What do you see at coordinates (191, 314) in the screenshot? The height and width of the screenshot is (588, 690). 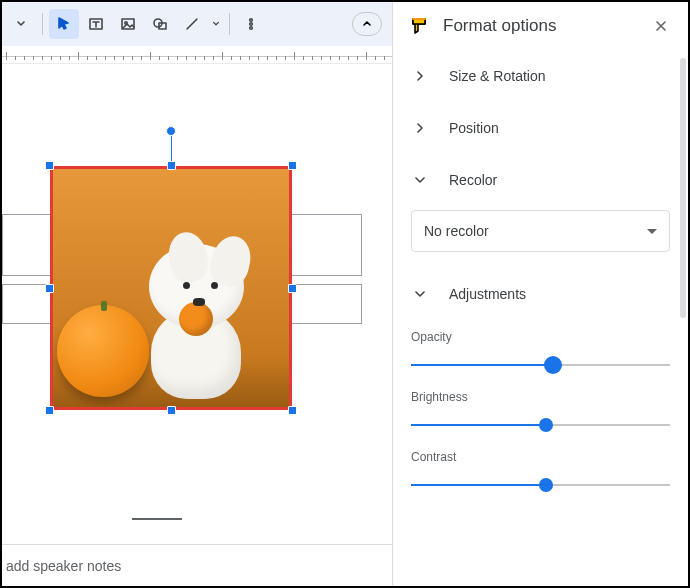 I see `dog-graphic` at bounding box center [191, 314].